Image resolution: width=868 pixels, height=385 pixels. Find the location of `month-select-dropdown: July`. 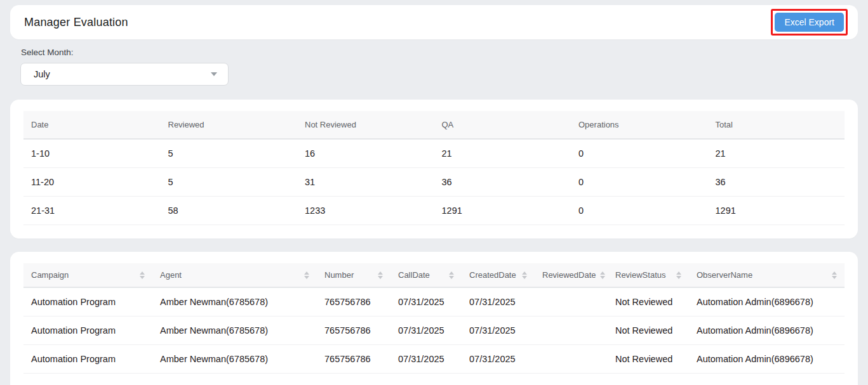

month-select-dropdown: July is located at coordinates (124, 74).